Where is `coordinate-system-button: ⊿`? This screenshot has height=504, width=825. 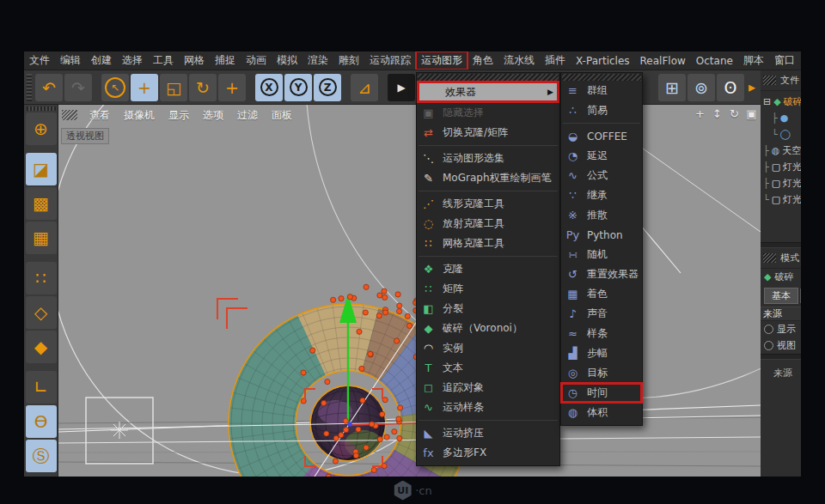 coordinate-system-button: ⊿ is located at coordinates (364, 88).